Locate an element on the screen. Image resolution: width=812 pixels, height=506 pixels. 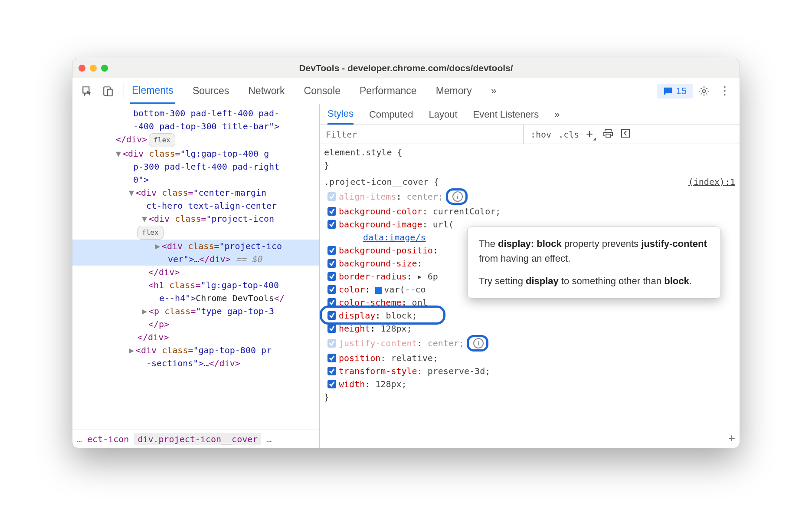
property-name: border-radius is located at coordinates (373, 276).